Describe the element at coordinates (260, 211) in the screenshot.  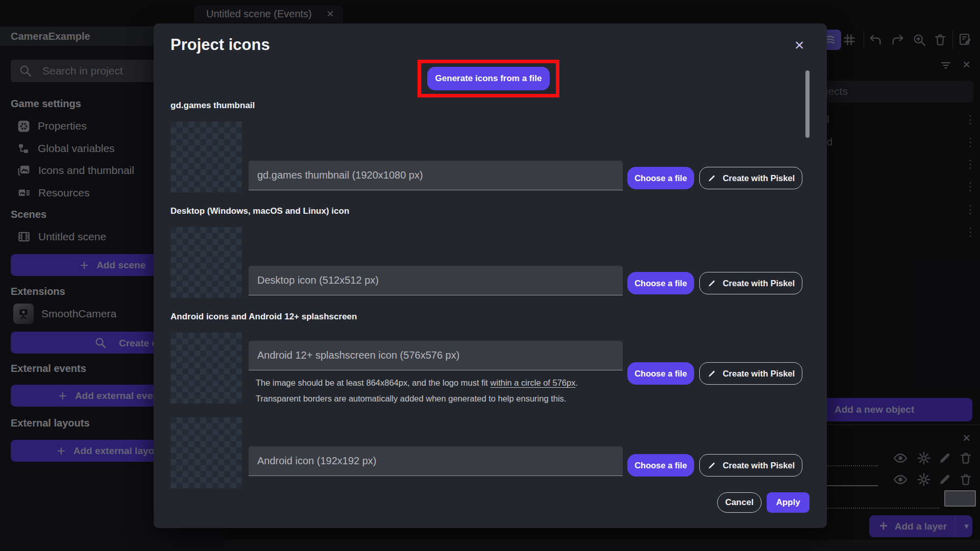
I see `section-heading-desktop: Desktop (Windows, macOS and Linux) icon` at that location.